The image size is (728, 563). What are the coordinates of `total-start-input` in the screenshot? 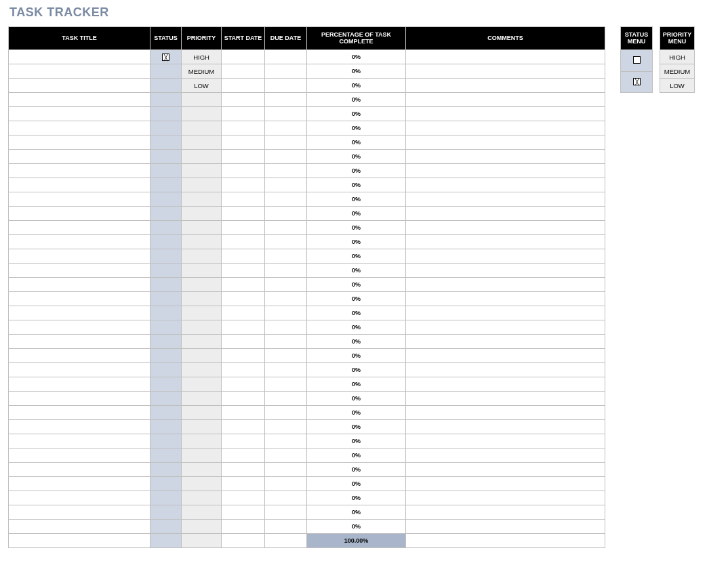 It's located at (243, 541).